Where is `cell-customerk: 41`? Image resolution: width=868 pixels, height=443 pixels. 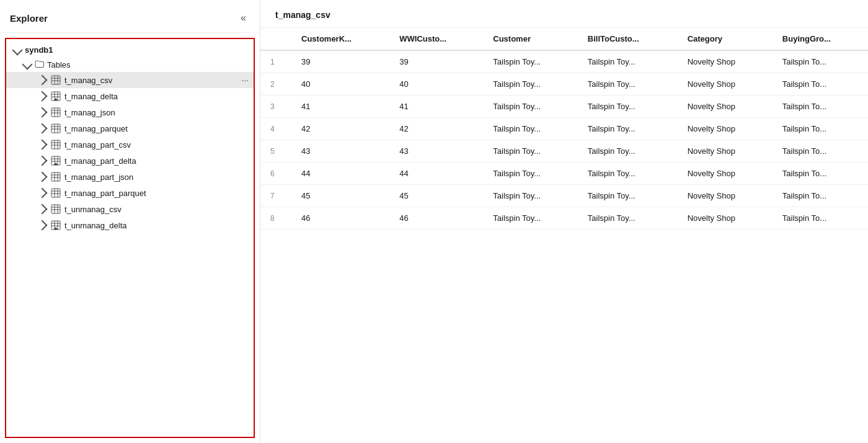 cell-customerk: 41 is located at coordinates (340, 107).